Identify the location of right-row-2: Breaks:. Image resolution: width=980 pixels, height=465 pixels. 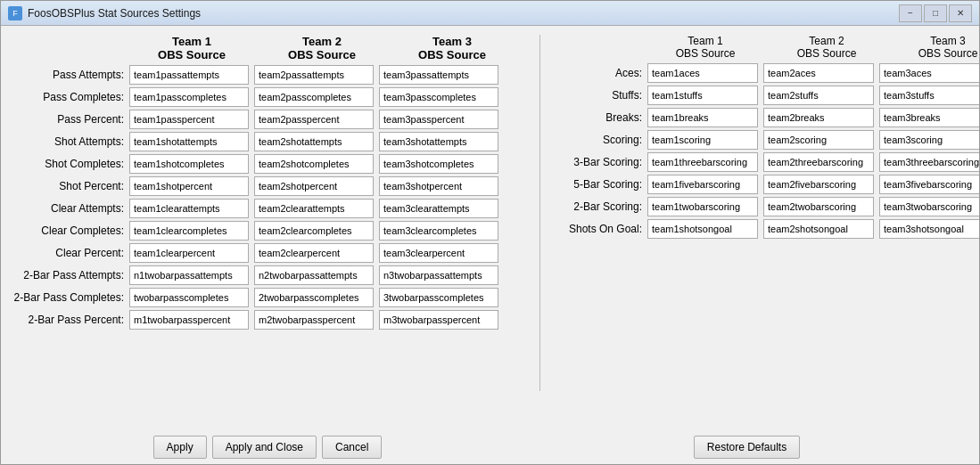
(769, 118).